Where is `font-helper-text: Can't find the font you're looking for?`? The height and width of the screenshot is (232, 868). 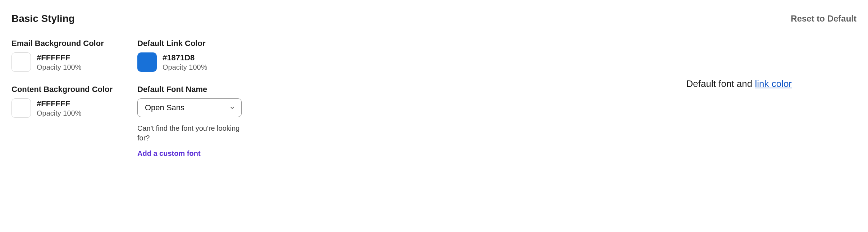 font-helper-text: Can't find the font you're looking for? is located at coordinates (189, 133).